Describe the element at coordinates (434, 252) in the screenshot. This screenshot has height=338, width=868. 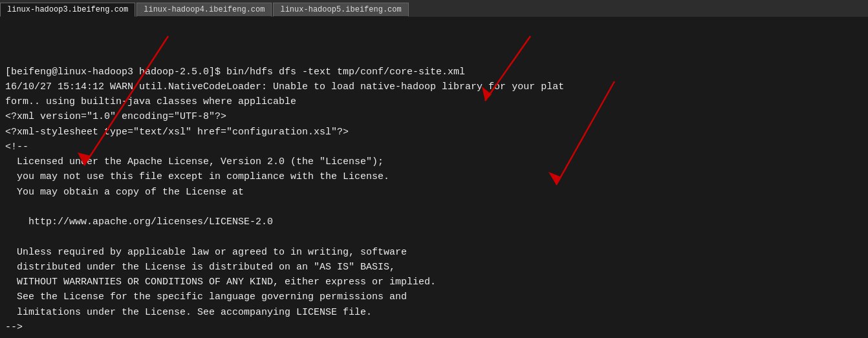
I see `terminal-line-12: Unless required by applicable law or agr…` at that location.